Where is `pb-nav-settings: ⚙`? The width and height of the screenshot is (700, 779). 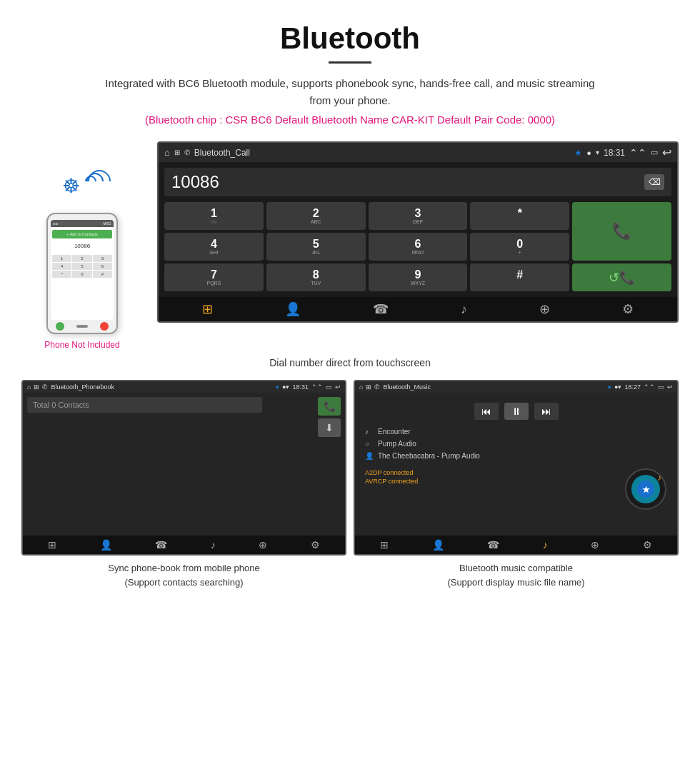
pb-nav-settings: ⚙ is located at coordinates (316, 545).